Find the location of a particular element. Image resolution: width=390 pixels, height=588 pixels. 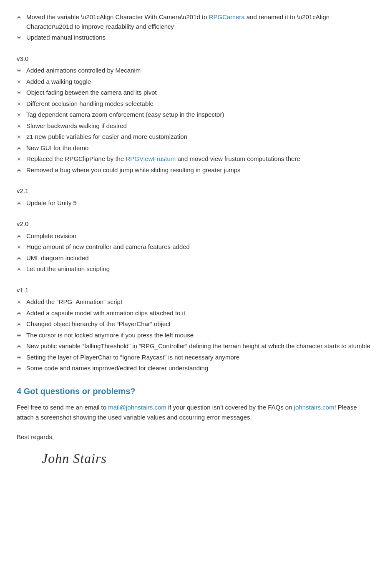

version-label: v3.0 is located at coordinates (195, 59).